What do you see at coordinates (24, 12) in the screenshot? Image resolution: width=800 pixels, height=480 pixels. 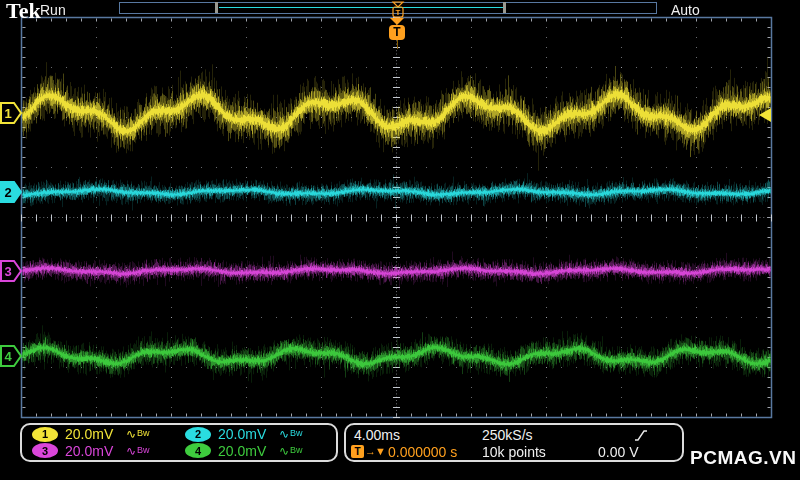 I see `tek-logo: Tek` at bounding box center [24, 12].